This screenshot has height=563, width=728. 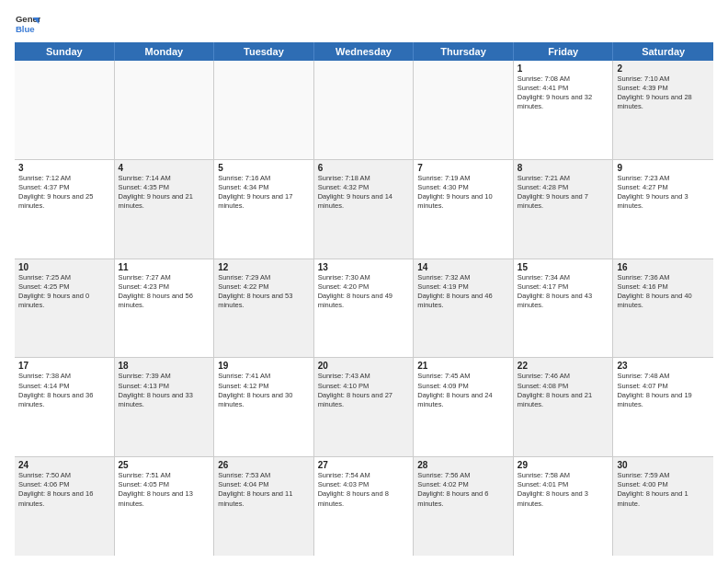 What do you see at coordinates (463, 167) in the screenshot?
I see `day-number: 7` at bounding box center [463, 167].